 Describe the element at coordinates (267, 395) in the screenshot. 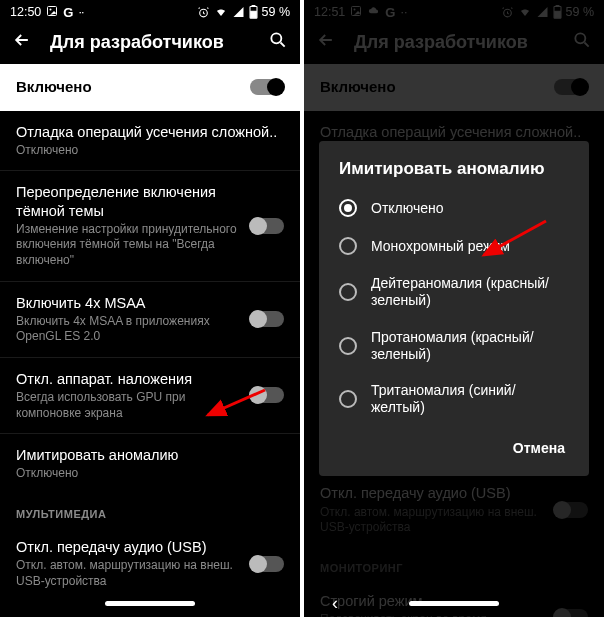

I see `toggle-hw-overlay` at that location.